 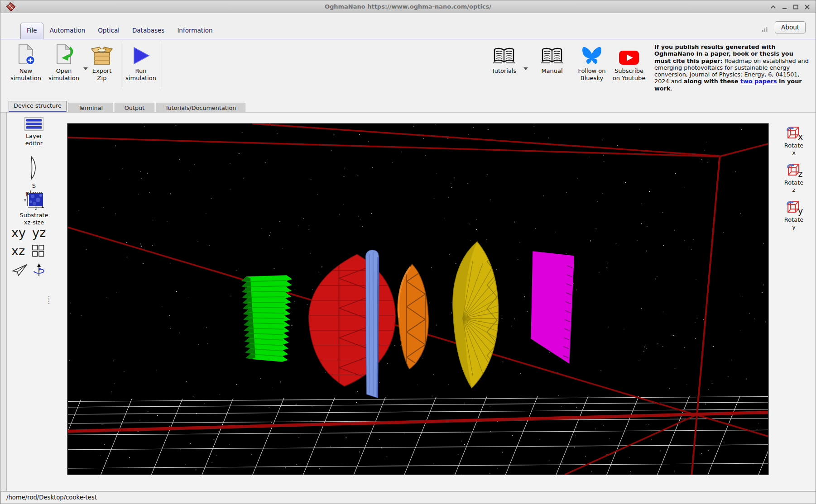 I want to click on export-zip-icon, so click(x=102, y=54).